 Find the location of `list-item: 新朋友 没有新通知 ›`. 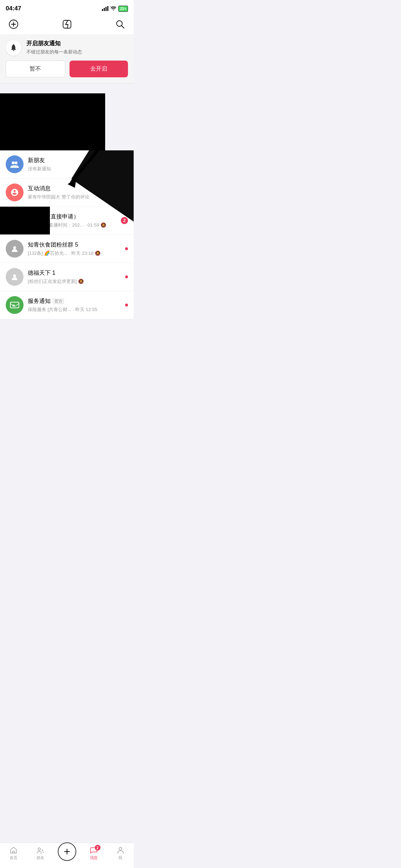

list-item: 新朋友 没有新通知 › is located at coordinates (67, 165).